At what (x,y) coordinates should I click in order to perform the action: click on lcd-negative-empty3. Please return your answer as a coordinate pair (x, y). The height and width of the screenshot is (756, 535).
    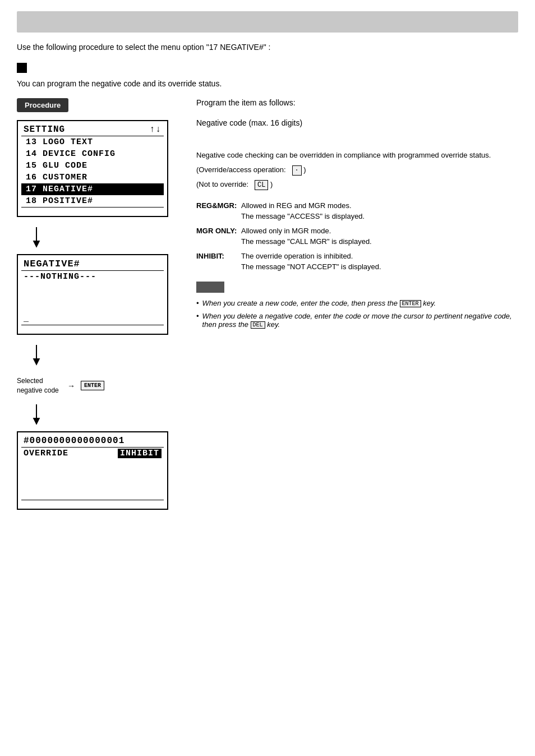
    Looking at the image, I should click on (93, 308).